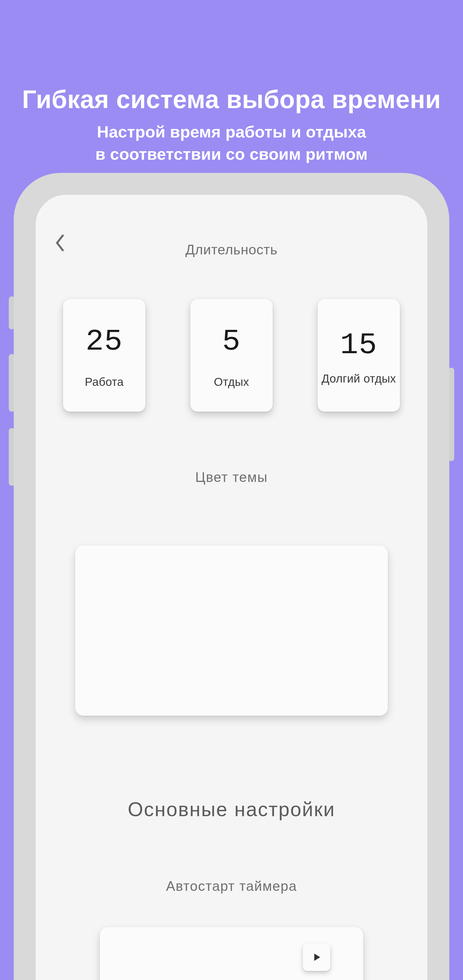  Describe the element at coordinates (232, 100) in the screenshot. I see `promo-title: Гибкая система выбора времени` at that location.